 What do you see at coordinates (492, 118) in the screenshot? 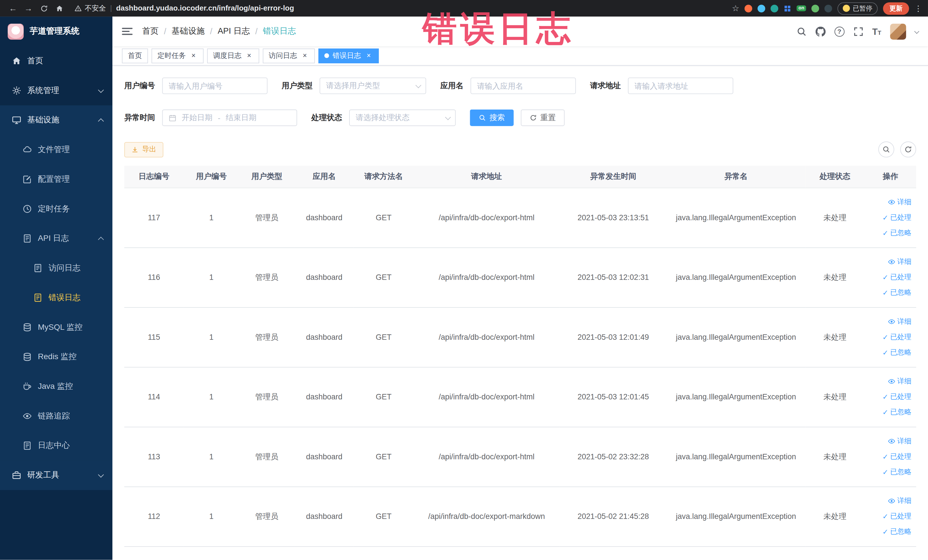
I see `search-button: 搜索` at bounding box center [492, 118].